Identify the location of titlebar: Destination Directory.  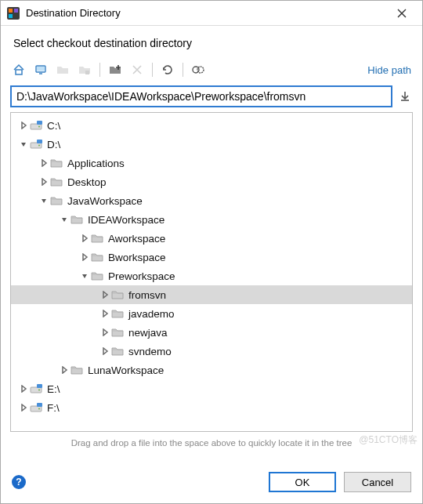
(212, 13).